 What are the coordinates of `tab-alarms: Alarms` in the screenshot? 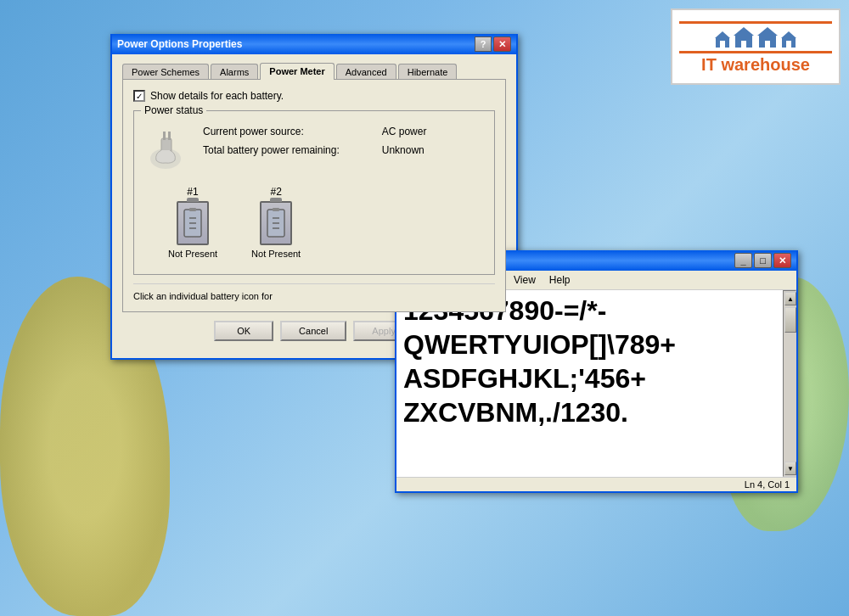 It's located at (234, 71).